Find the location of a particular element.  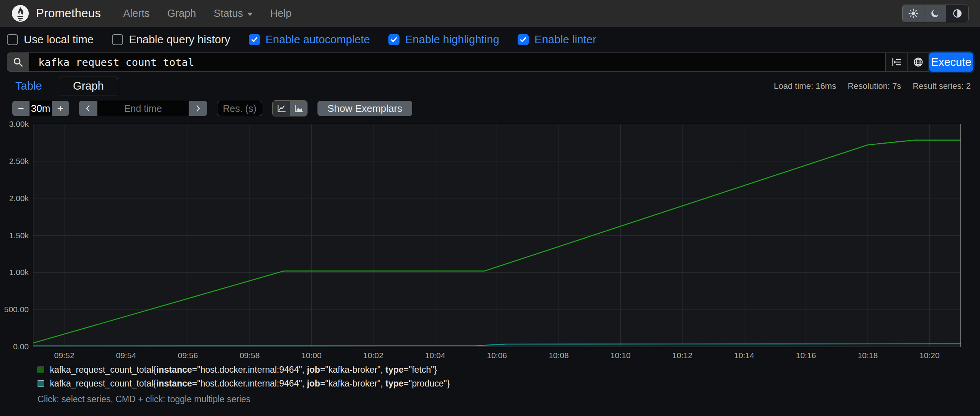

nav-item-help: Help is located at coordinates (281, 14).